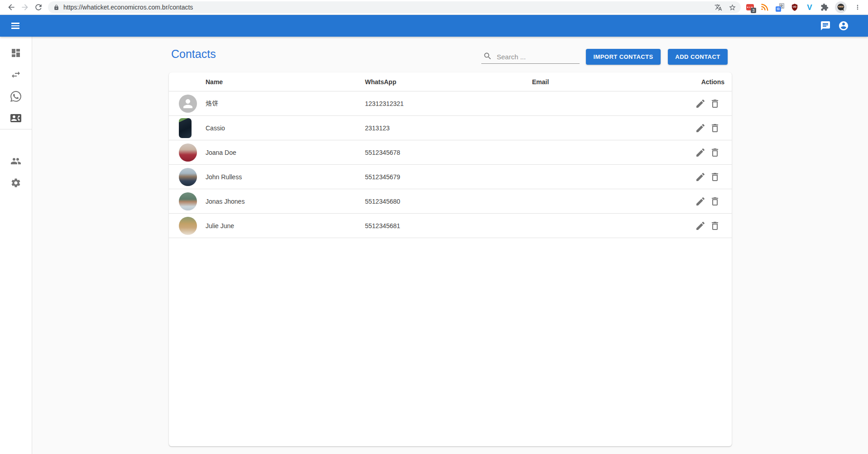 The image size is (868, 454). Describe the element at coordinates (531, 57) in the screenshot. I see `search-input` at that location.